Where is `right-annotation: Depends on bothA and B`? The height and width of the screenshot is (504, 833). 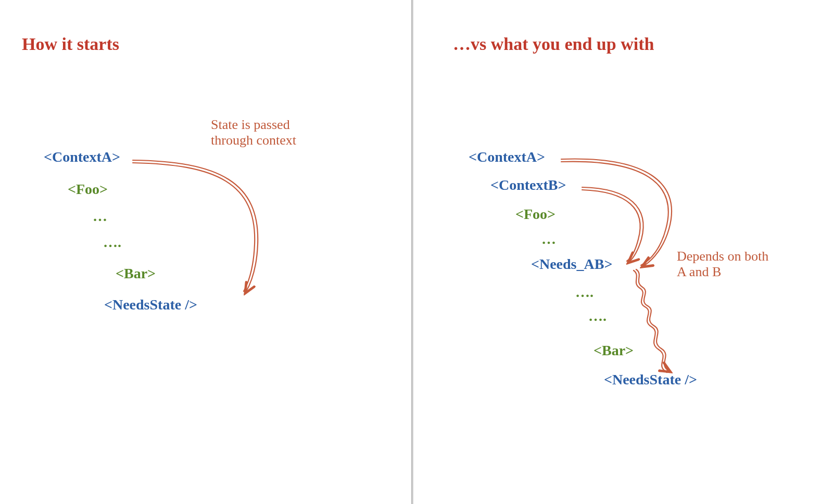 right-annotation: Depends on bothA and B is located at coordinates (723, 264).